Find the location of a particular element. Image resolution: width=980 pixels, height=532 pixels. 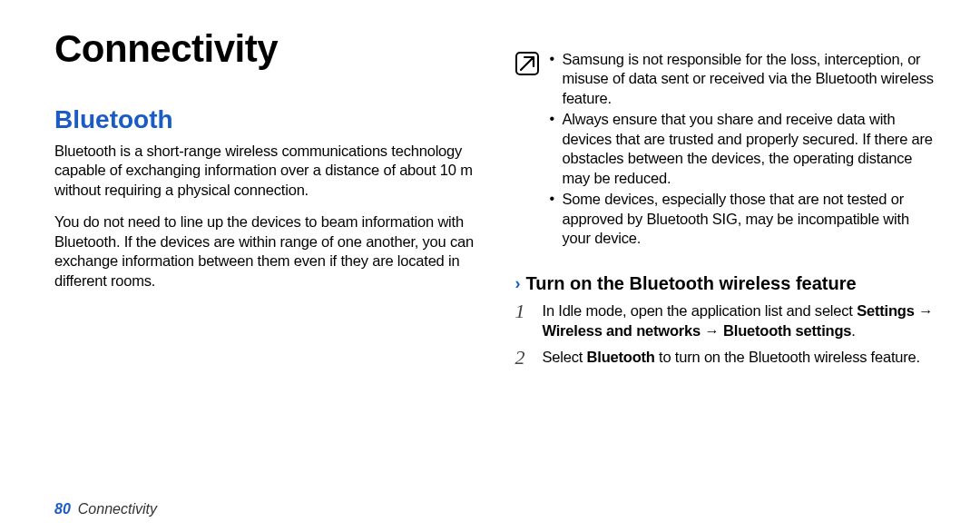

page-number: 80 is located at coordinates (63, 509).